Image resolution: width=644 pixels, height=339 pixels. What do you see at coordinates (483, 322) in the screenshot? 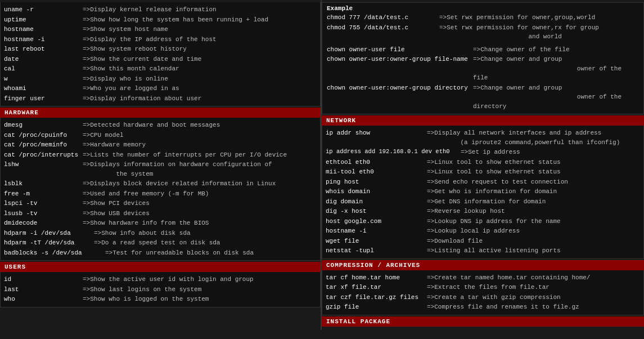
I see `section-install: INSTALL PACKAGE` at bounding box center [483, 322].